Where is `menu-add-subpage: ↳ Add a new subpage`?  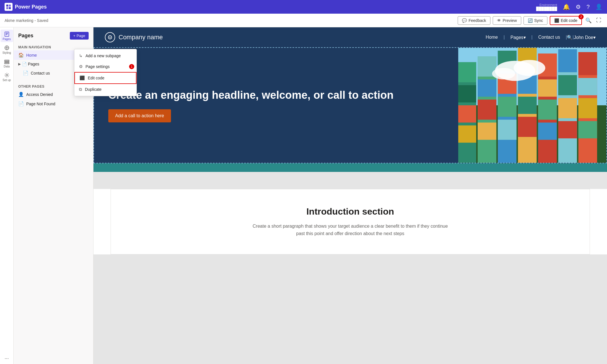
menu-add-subpage: ↳ Add a new subpage is located at coordinates (105, 56).